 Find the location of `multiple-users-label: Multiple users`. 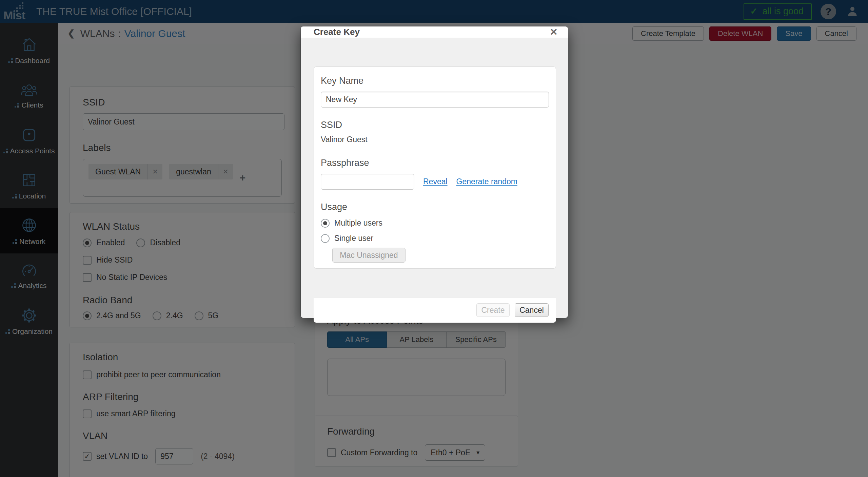

multiple-users-label: Multiple users is located at coordinates (358, 223).